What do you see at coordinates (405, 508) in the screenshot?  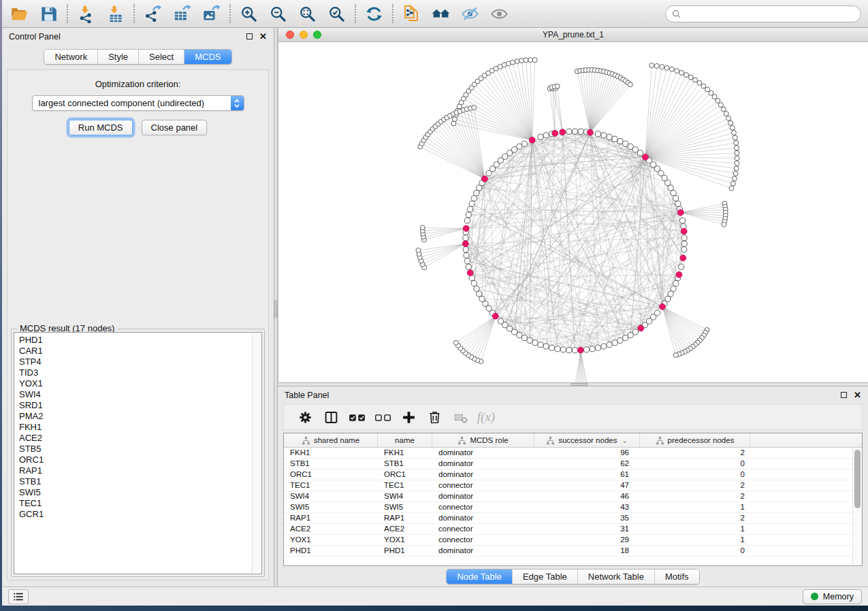 I see `table-cell: SWI5` at bounding box center [405, 508].